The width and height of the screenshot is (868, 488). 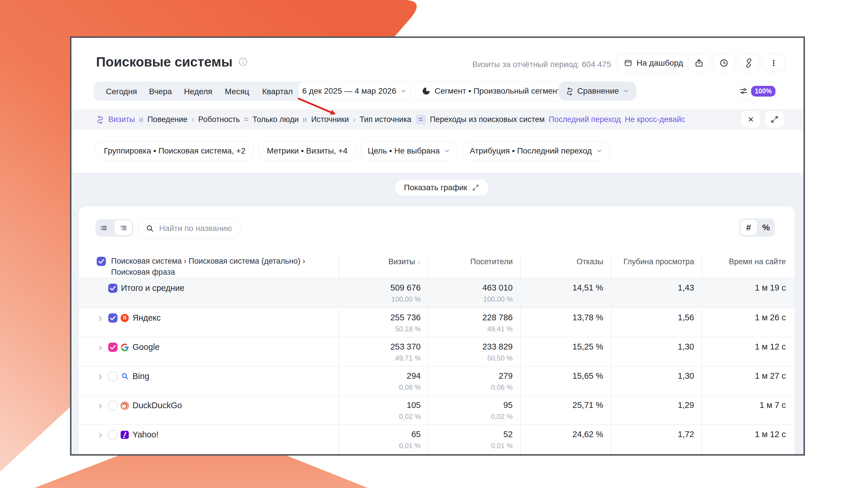 What do you see at coordinates (570, 91) in the screenshot?
I see `compare-icon` at bounding box center [570, 91].